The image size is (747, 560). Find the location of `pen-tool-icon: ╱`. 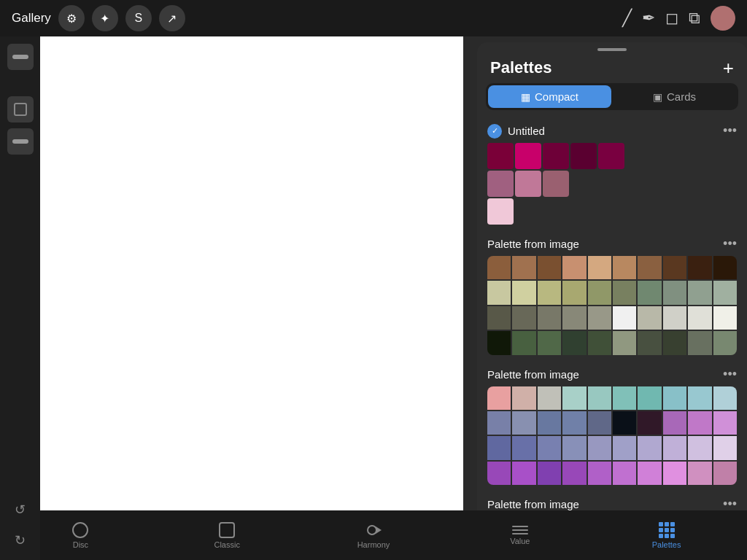

pen-tool-icon: ╱ is located at coordinates (627, 18).